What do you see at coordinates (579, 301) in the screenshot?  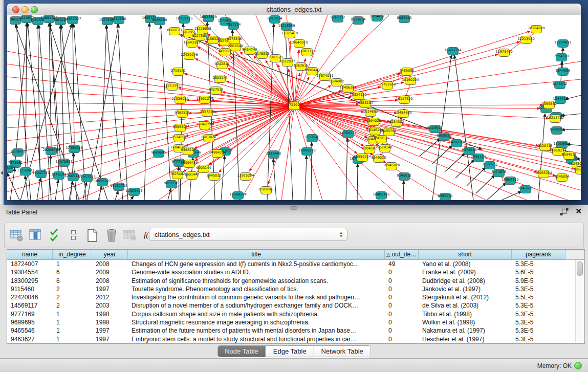 I see `vertical-scrollbar` at bounding box center [579, 301].